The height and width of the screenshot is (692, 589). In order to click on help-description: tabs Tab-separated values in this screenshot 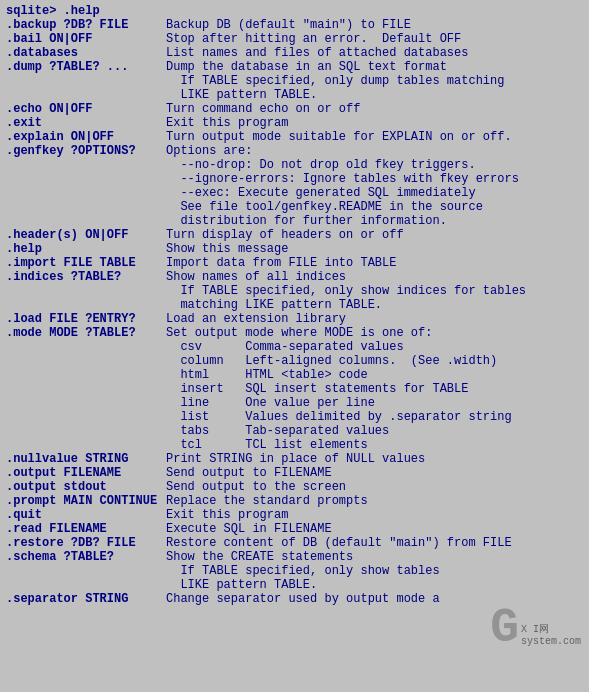, I will do `click(278, 431)`.